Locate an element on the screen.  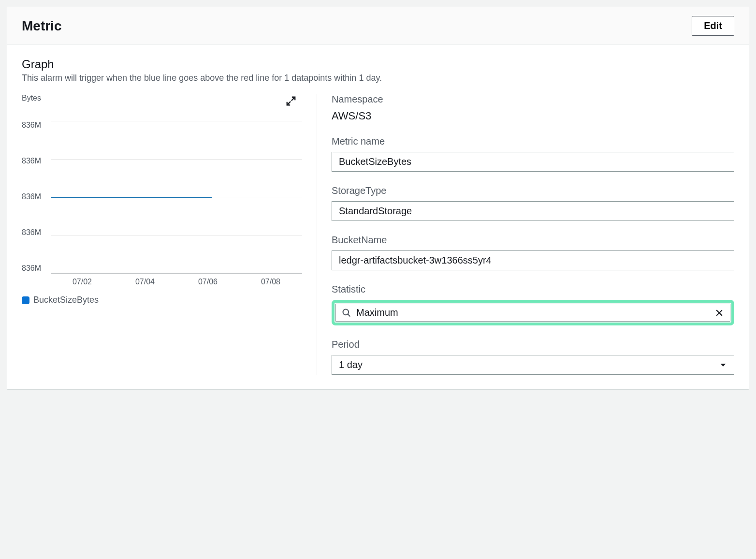
chart-legend: BucketSizeBytes is located at coordinates (162, 300).